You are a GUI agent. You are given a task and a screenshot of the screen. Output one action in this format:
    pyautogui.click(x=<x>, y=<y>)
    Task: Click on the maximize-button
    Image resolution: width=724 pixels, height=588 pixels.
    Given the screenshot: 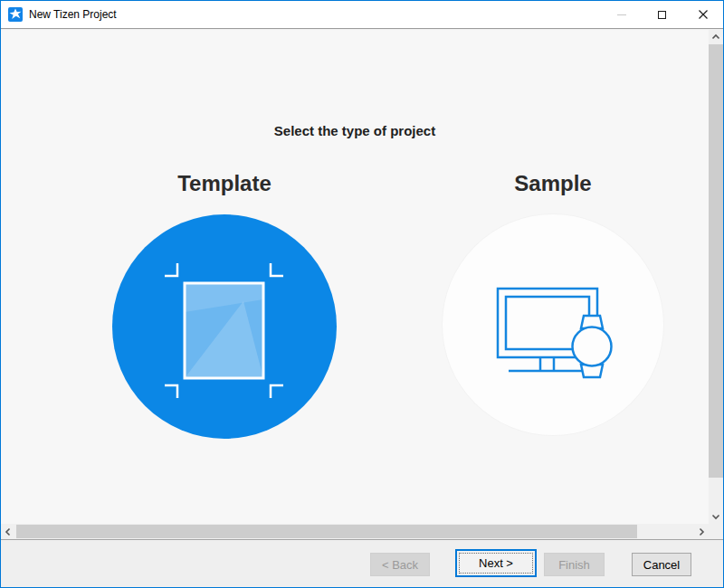 What is the action you would take?
    pyautogui.click(x=662, y=14)
    